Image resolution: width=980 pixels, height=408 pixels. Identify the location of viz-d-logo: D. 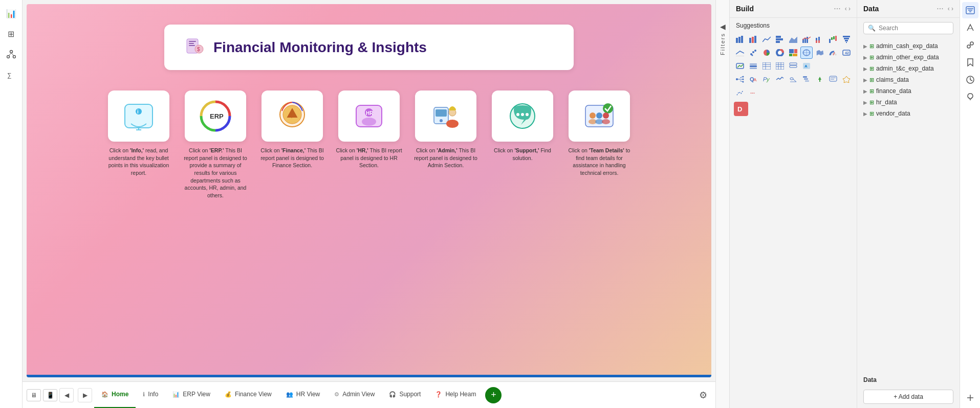
(741, 109).